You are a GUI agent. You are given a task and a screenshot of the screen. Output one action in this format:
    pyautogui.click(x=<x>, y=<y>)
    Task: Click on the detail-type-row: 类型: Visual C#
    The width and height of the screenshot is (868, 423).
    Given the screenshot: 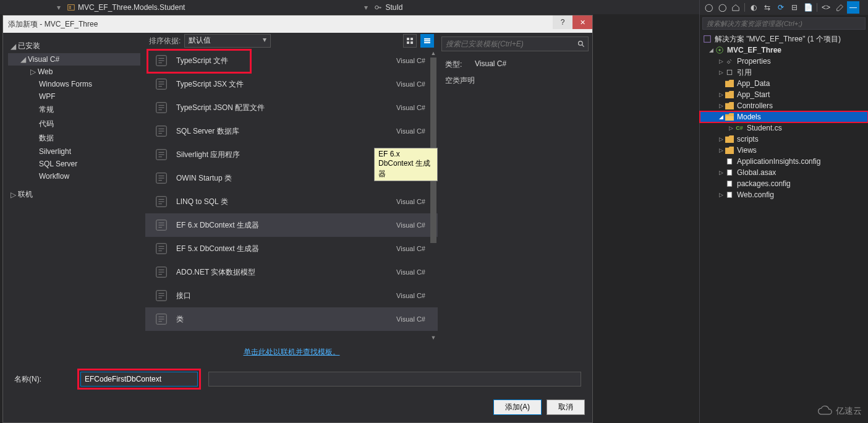 What is the action you would take?
    pyautogui.click(x=515, y=64)
    